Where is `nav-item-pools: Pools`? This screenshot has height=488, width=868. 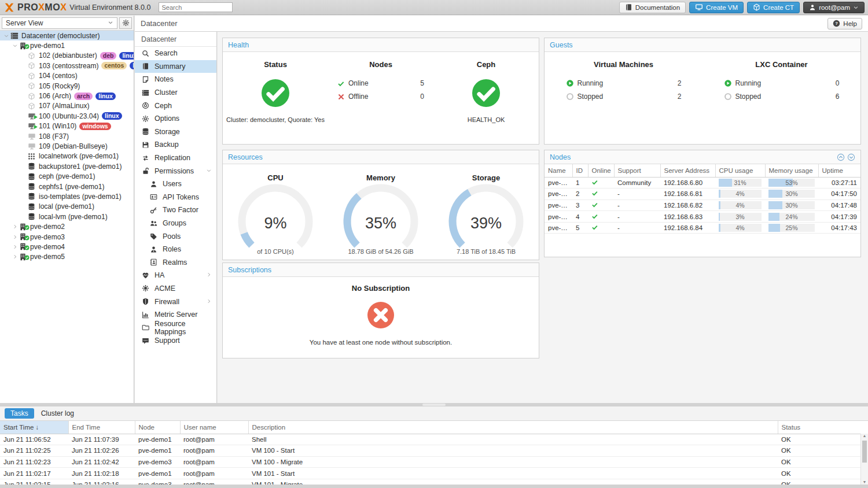
nav-item-pools: Pools is located at coordinates (176, 236).